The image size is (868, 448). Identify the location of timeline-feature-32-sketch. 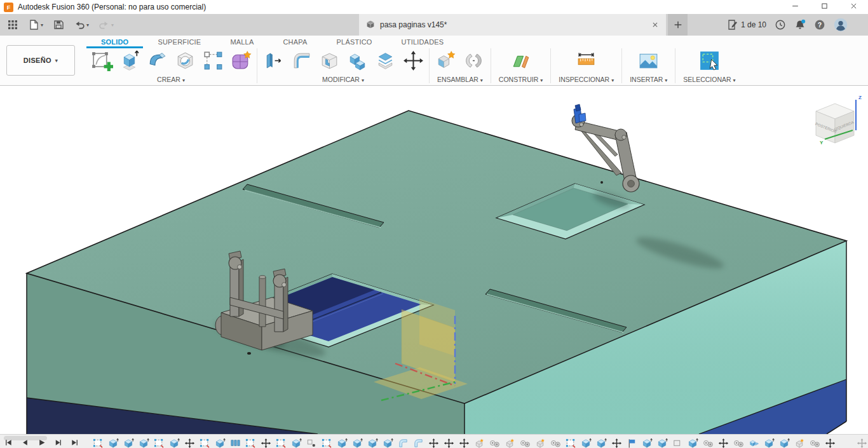
(571, 443).